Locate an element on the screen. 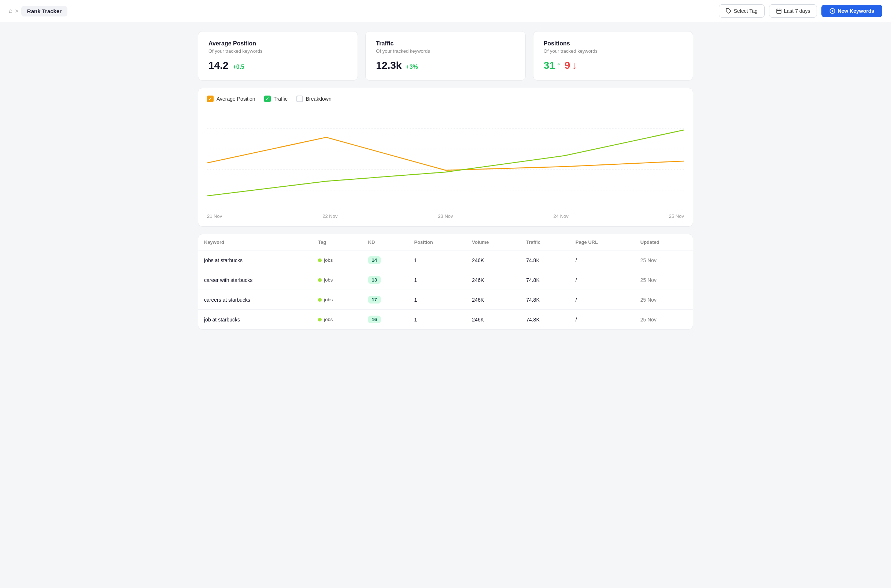 Image resolution: width=891 pixels, height=588 pixels. breadcrumb: ⌂ > Rank Tracker is located at coordinates (38, 11).